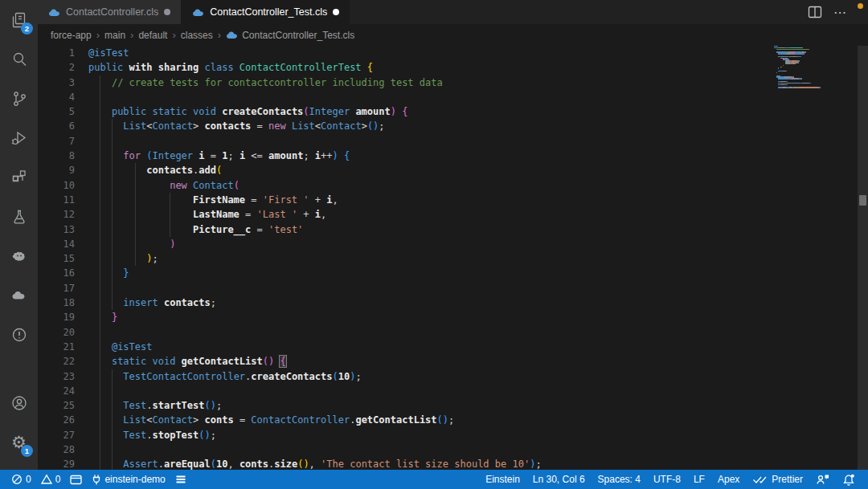 The width and height of the screenshot is (868, 489). Describe the element at coordinates (19, 335) in the screenshot. I see `sidebar-item-problems` at that location.